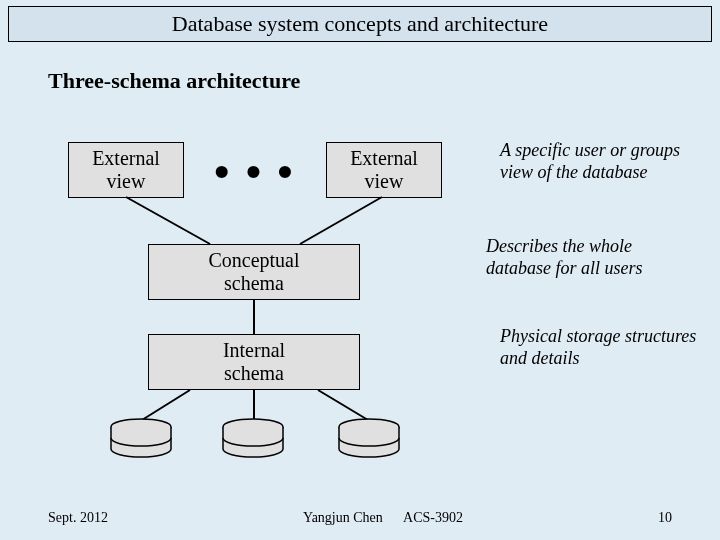  What do you see at coordinates (254, 172) in the screenshot?
I see `ellipsis-icon: • • •` at bounding box center [254, 172].